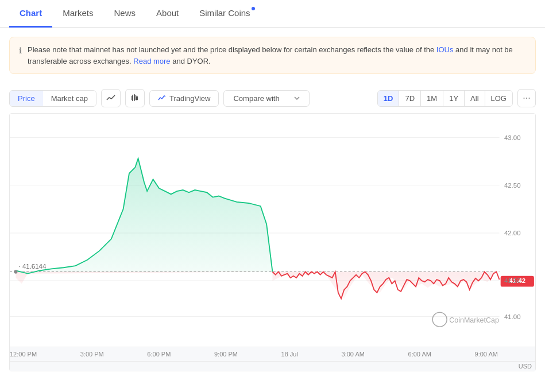 The height and width of the screenshot is (392, 545). Describe the element at coordinates (432, 99) in the screenshot. I see `time-btn-1m: 1M` at that location.